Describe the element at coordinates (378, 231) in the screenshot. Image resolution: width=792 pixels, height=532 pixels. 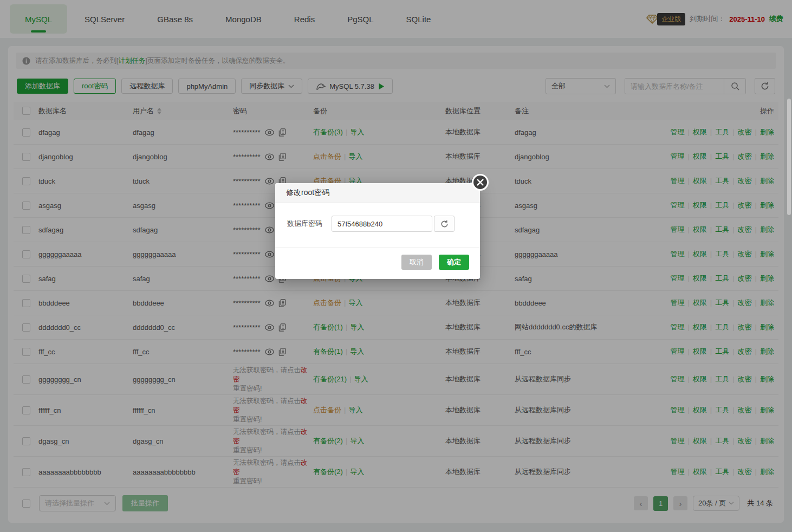
I see `root-password-modal: 修改root密码 数据库密码 取消 确定` at that location.